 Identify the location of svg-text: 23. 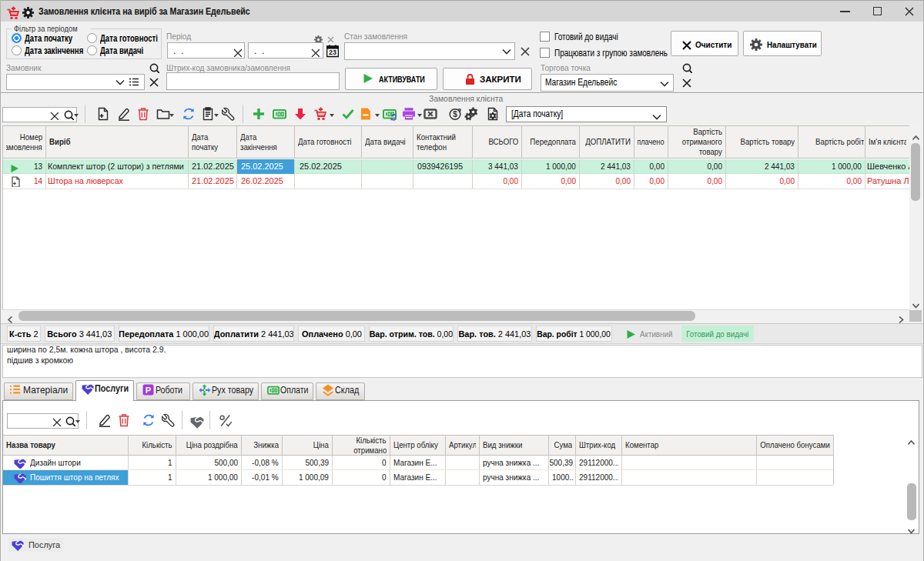
(333, 52).